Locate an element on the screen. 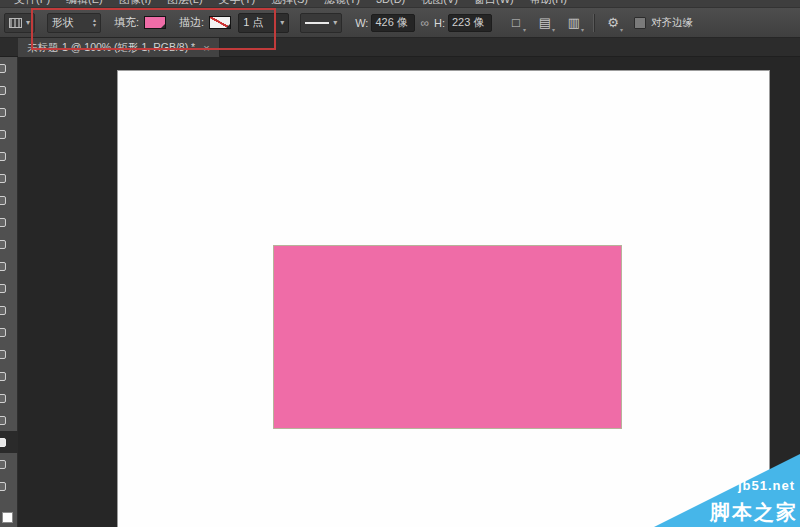 This screenshot has width=800, height=527. tool-rectangle is located at coordinates (9, 442).